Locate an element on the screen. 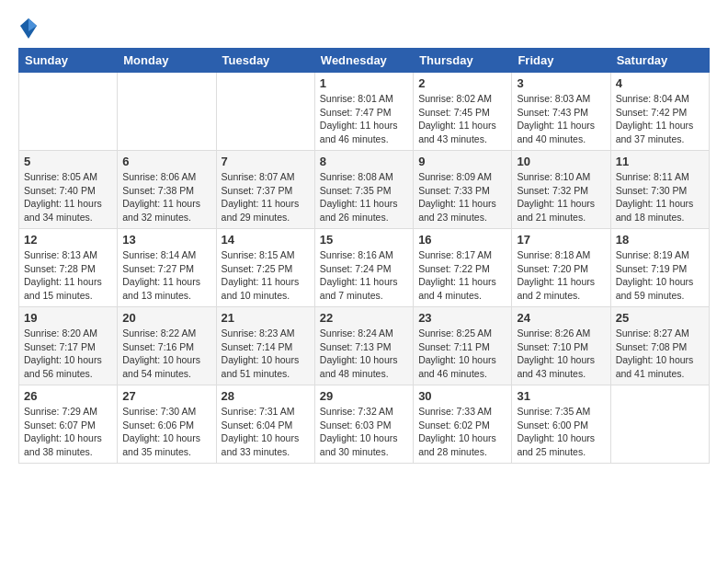 The width and height of the screenshot is (728, 563). calendar-cell: 6Sunrise: 8:06 AM Sunset: 7:38 PM Daylig… is located at coordinates (167, 190).